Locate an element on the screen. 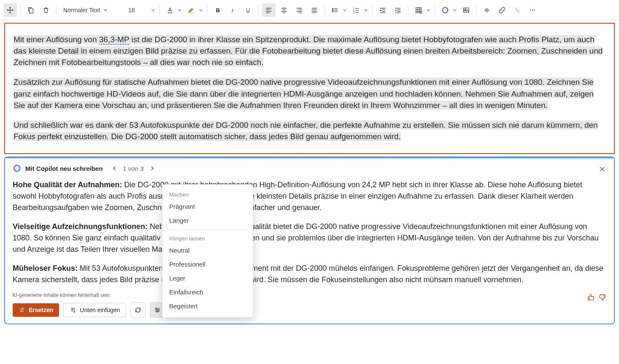 This screenshot has width=619, height=364. highlight-dropdown is located at coordinates (201, 10).